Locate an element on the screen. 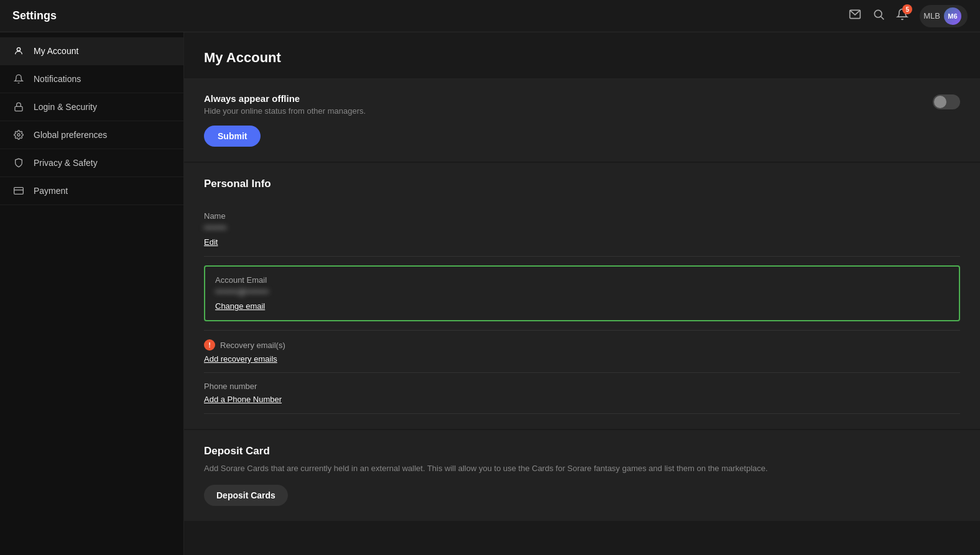  search-icon is located at coordinates (879, 16).